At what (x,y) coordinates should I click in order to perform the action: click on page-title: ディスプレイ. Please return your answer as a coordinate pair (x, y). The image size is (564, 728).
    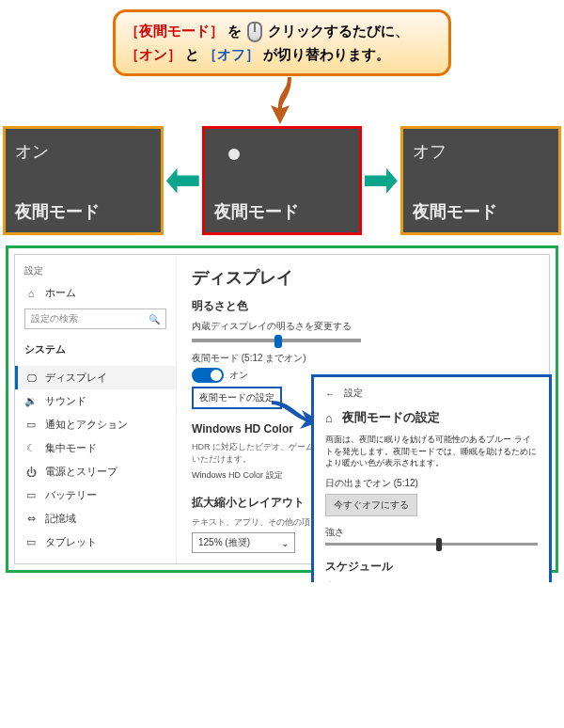
    Looking at the image, I should click on (363, 277).